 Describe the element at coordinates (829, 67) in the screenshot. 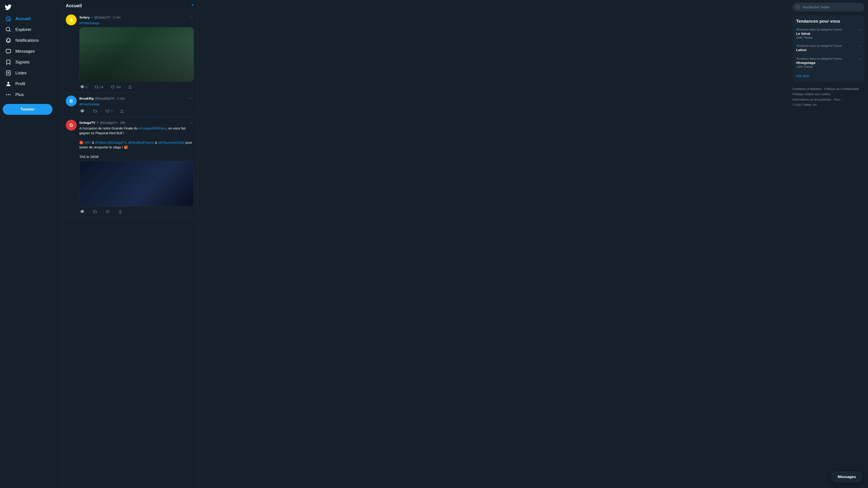

I see `trend-tweet-count: 1303 Tweets` at that location.